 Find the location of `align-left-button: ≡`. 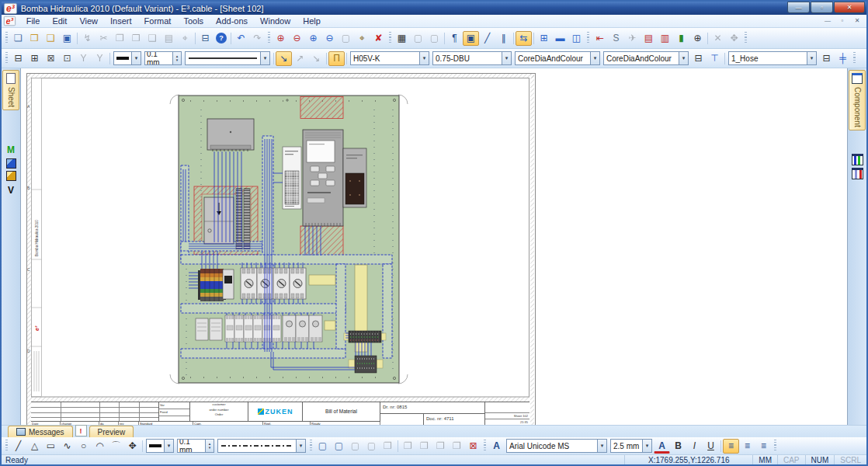

align-left-button: ≡ is located at coordinates (731, 446).